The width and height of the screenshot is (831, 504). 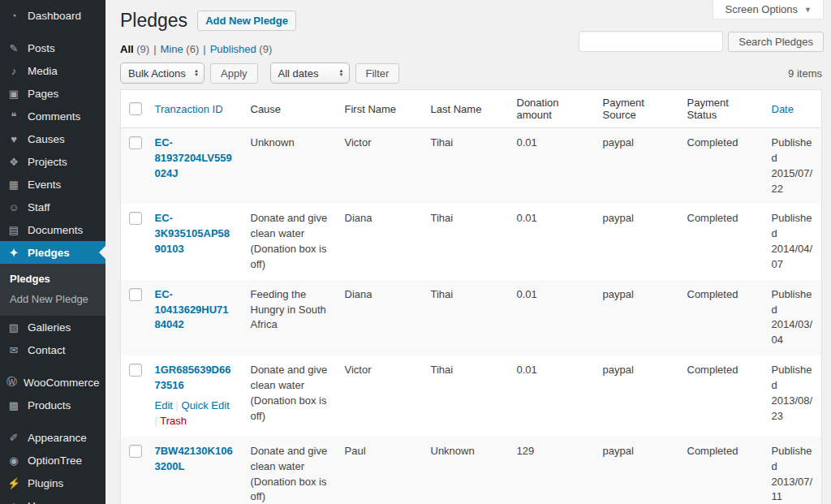 What do you see at coordinates (53, 116) in the screenshot?
I see `sidebar-item-comments: ❝ Comments` at bounding box center [53, 116].